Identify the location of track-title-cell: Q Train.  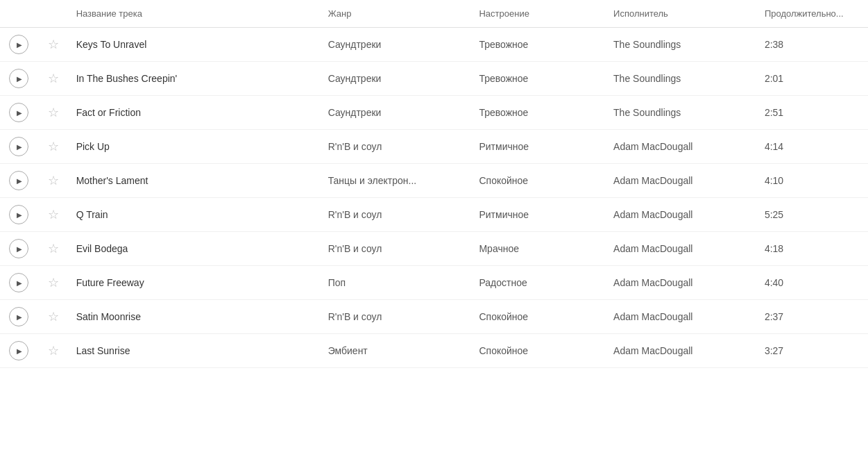
(197, 215).